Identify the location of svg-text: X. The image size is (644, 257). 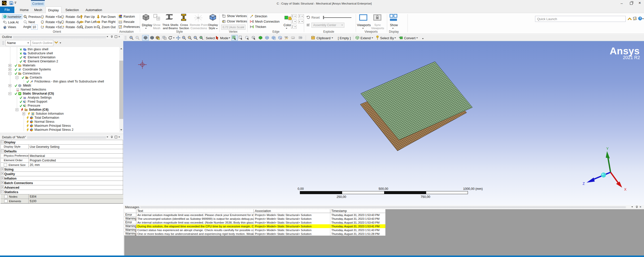
(625, 189).